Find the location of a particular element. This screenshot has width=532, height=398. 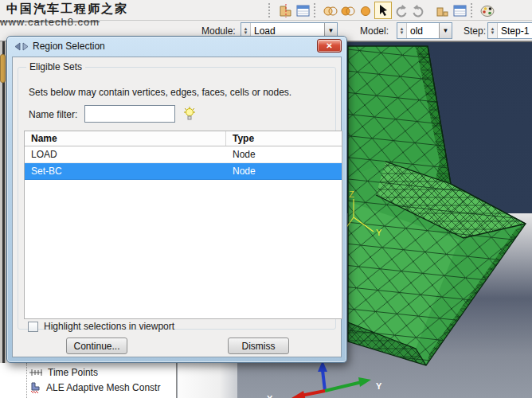

step-value: Step-1 is located at coordinates (514, 31).